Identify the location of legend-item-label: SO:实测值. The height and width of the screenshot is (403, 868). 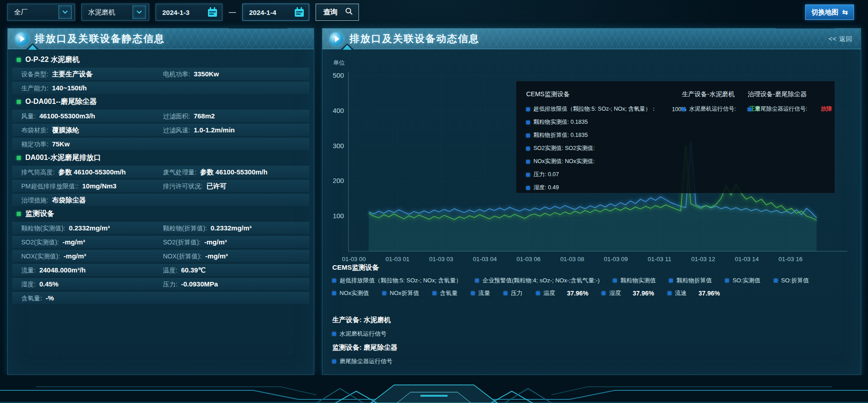
(746, 281).